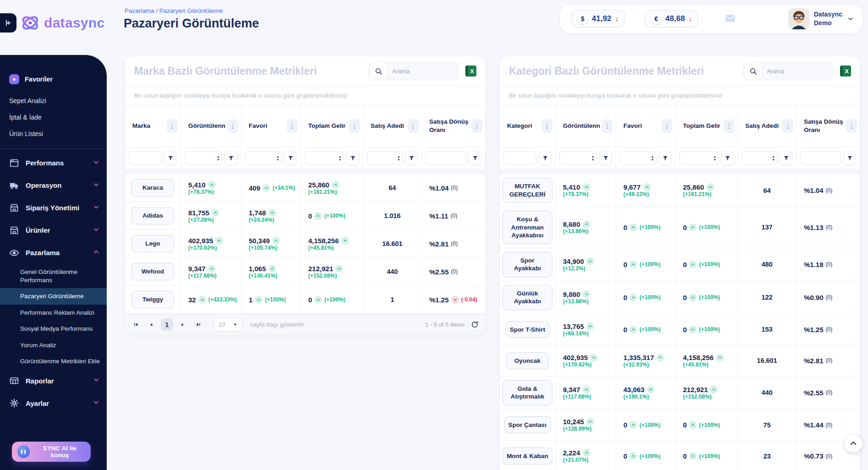 Image resolution: width=868 pixels, height=470 pixels. Describe the element at coordinates (528, 227) in the screenshot. I see `row-chip: Koşu & Antrenman Ayakkabısı` at that location.